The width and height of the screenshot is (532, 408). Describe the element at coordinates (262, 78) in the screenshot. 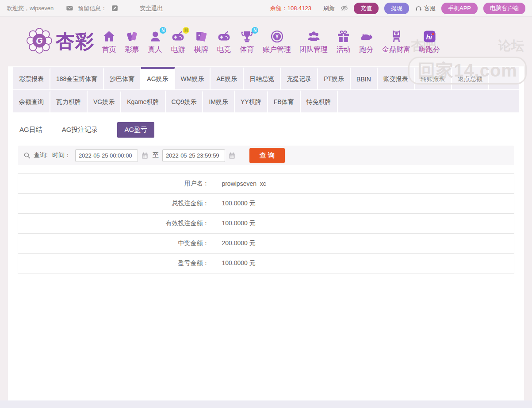

I see `tab-row1-7: 日结总览` at that location.